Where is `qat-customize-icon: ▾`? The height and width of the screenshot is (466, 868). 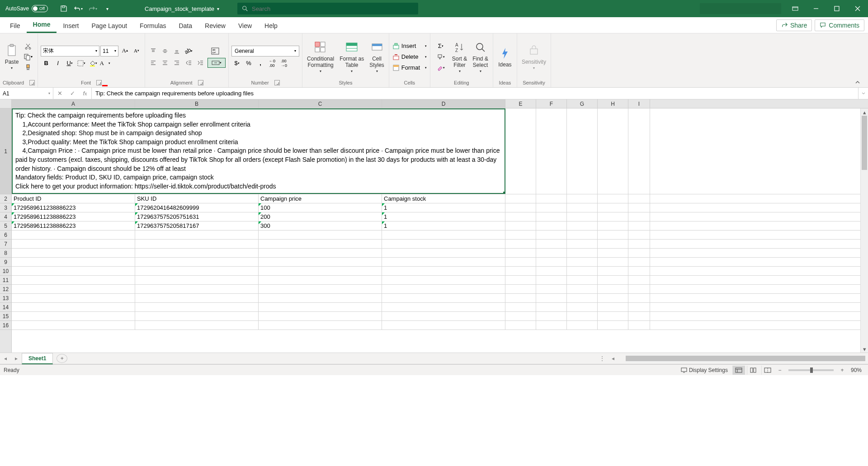
qat-customize-icon: ▾ is located at coordinates (107, 9).